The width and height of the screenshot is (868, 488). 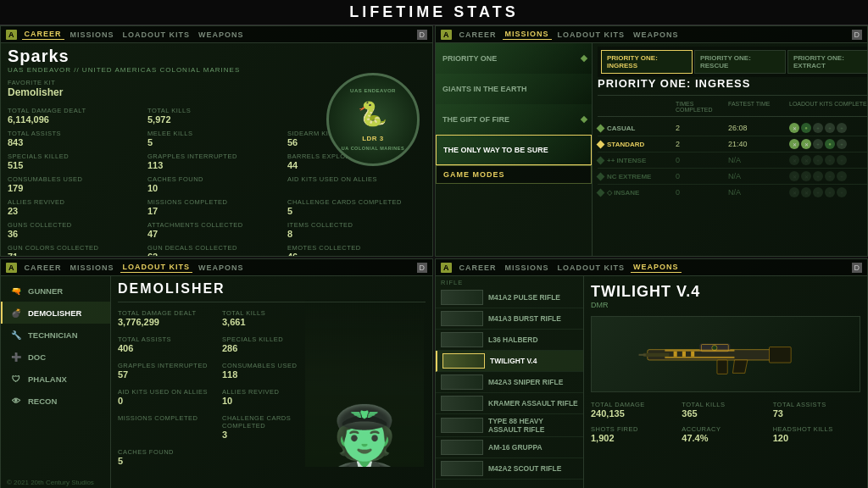 I want to click on weapon-selected-name: Twilight v.4, so click(x=726, y=291).